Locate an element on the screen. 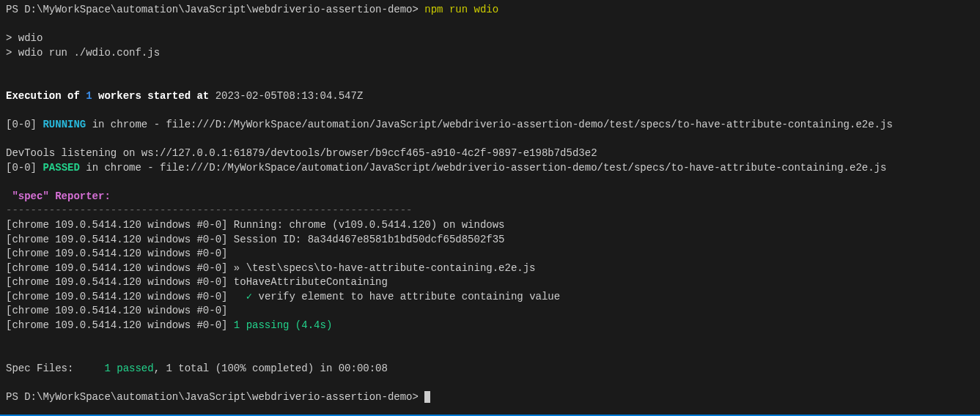 The width and height of the screenshot is (980, 416). passed-rest: in chrome - file:///D:/MyWorkSpace/autom… is located at coordinates (484, 168).